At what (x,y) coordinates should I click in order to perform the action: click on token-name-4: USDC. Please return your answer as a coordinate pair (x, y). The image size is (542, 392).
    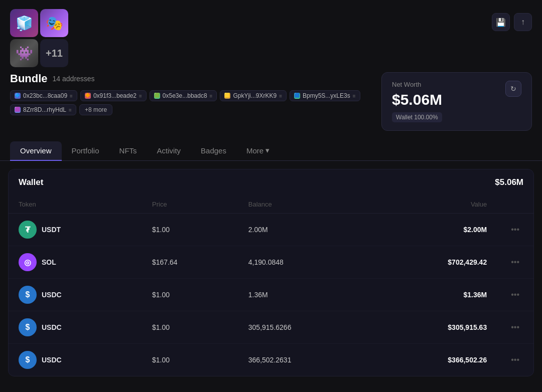
    Looking at the image, I should click on (52, 360).